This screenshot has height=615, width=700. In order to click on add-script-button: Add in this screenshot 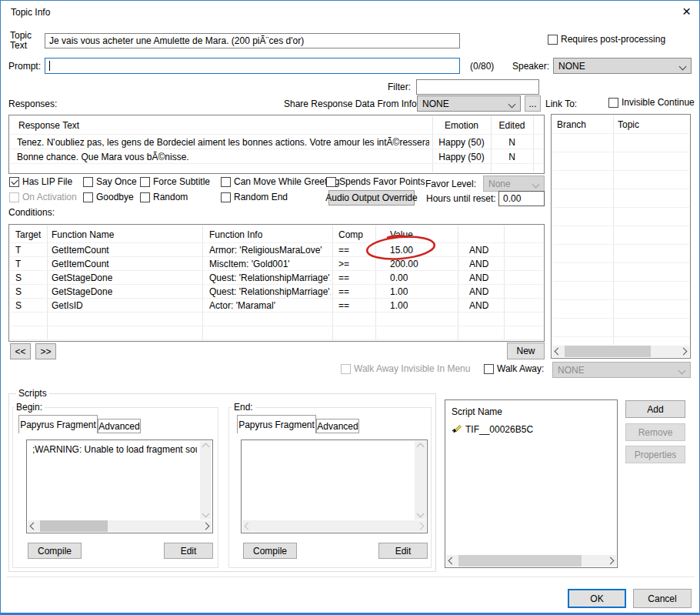, I will do `click(655, 409)`.